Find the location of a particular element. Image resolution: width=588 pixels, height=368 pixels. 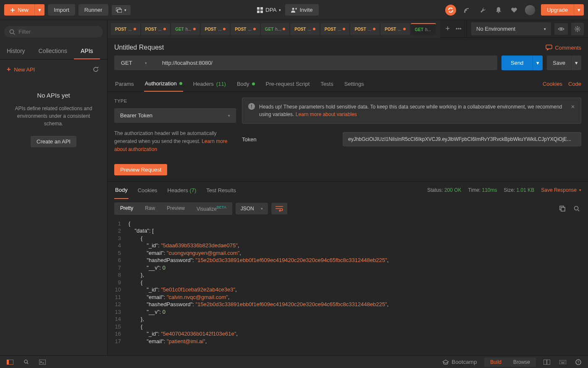

send-caret: ▾ is located at coordinates (538, 63).